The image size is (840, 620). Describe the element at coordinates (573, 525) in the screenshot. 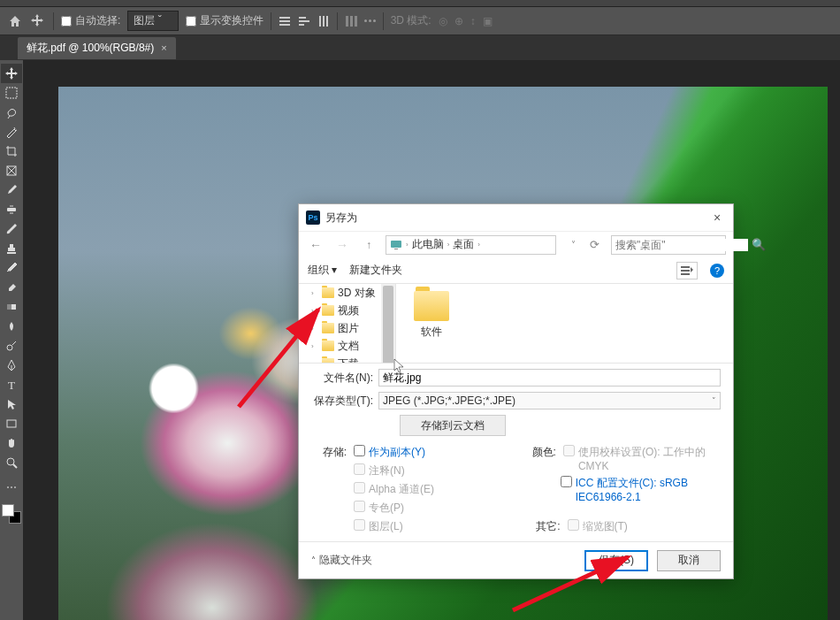

I see `thumbnail-checkbox` at that location.